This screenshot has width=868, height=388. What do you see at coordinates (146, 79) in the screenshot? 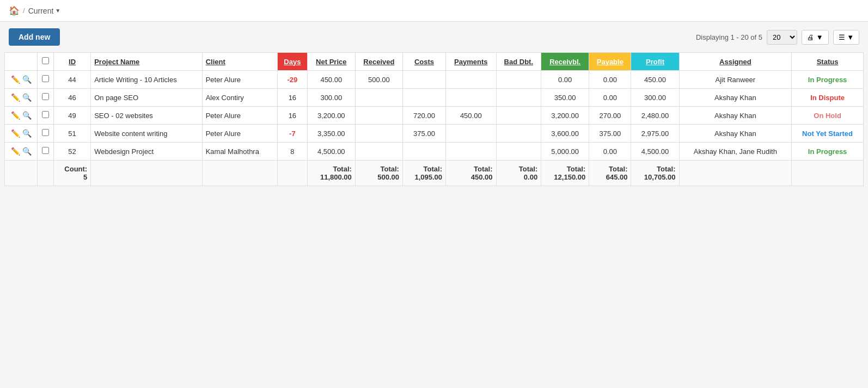
I see `row-project-name: Article Writing - 10 Articles` at bounding box center [146, 79].